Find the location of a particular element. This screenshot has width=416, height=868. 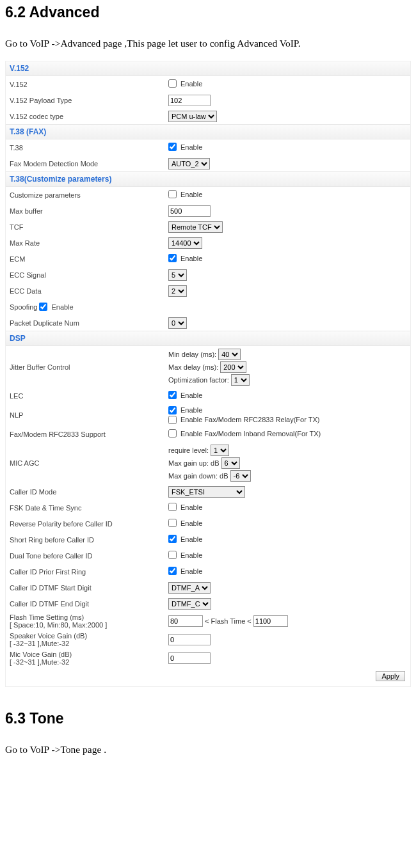

dsp-nlp-checkbox is located at coordinates (173, 411).